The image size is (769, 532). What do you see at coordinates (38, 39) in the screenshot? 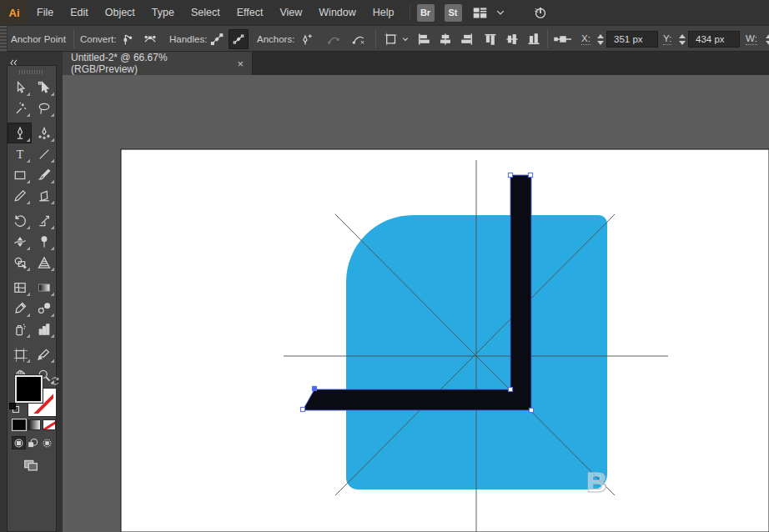
I see `context-title: Anchor Point` at bounding box center [38, 39].